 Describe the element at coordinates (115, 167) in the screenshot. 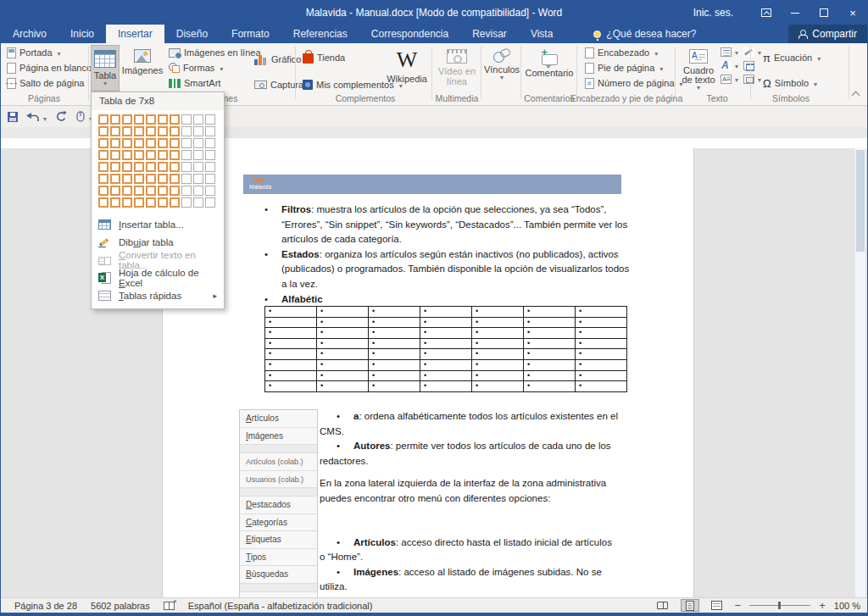

I see `grid-cell-5x2` at that location.